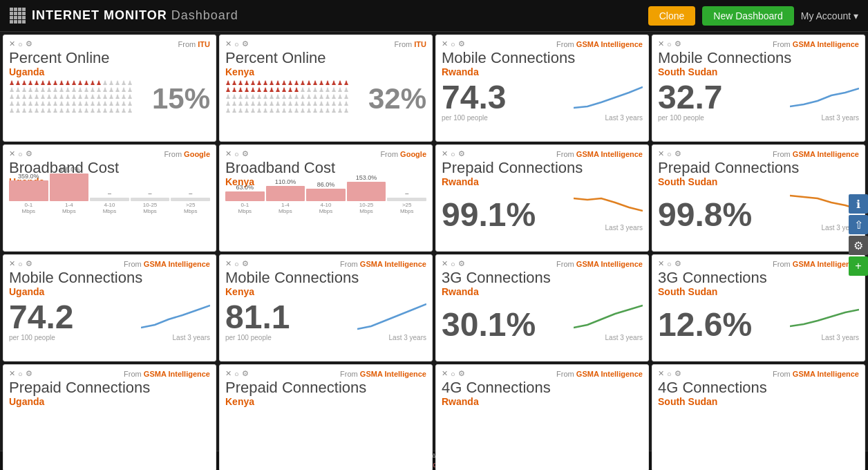 This screenshot has width=868, height=470. What do you see at coordinates (18, 16) in the screenshot?
I see `logo-grid` at bounding box center [18, 16].